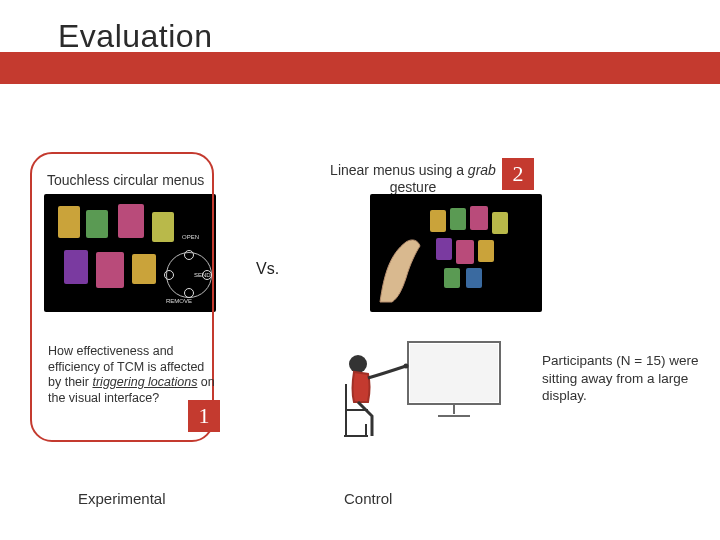 This screenshot has height=540, width=720. What do you see at coordinates (133, 376) in the screenshot?
I see `research-question: How effectiveness and efficiency of TCM …` at bounding box center [133, 376].